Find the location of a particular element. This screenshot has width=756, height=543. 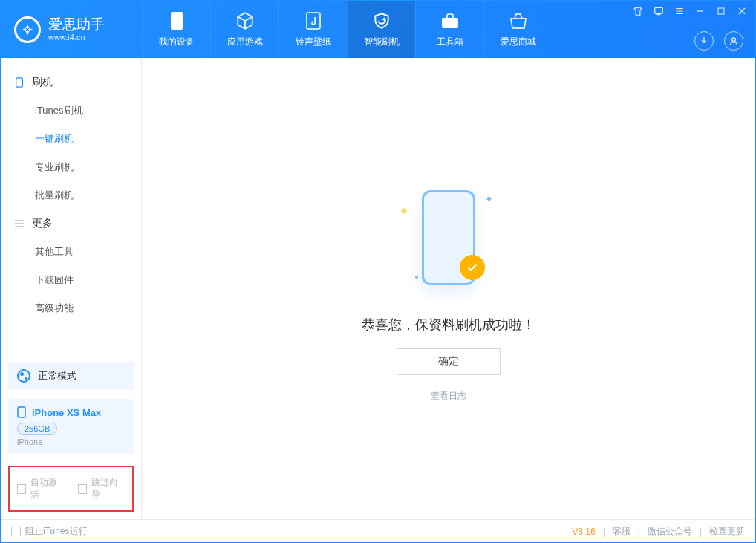

group-title-label: 刷机 is located at coordinates (42, 82).